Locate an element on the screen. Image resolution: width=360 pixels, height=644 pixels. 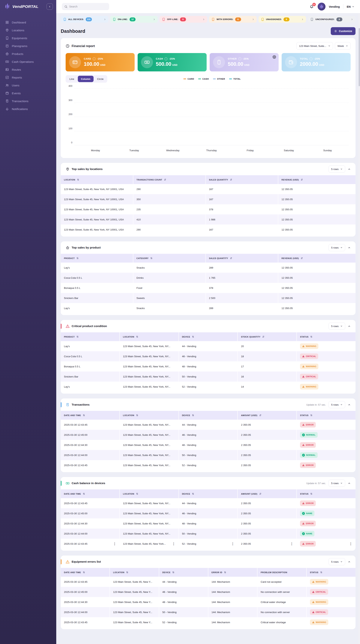
metric-card-other: OTHER↑-25% 500.00USD is located at coordinates (244, 62).